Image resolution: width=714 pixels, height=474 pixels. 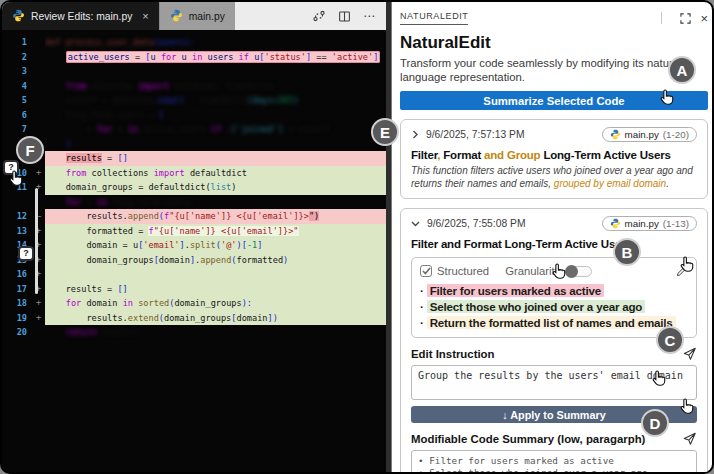 I want to click on structured-label: Structured, so click(x=463, y=271).